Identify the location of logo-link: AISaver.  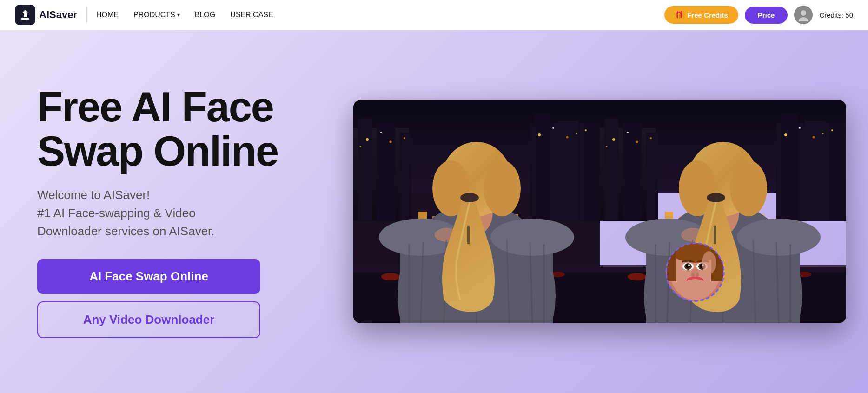
(46, 15).